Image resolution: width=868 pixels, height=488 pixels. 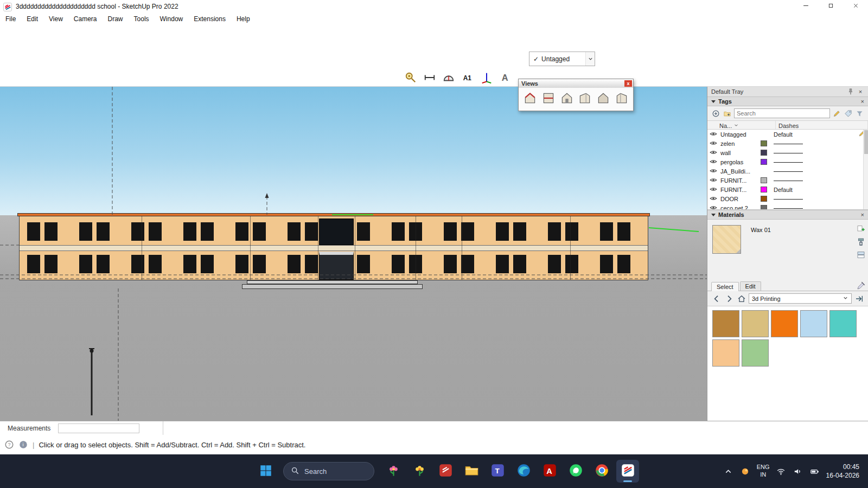 What do you see at coordinates (788, 190) in the screenshot?
I see `tag-row: FURNIT...Default` at bounding box center [788, 190].